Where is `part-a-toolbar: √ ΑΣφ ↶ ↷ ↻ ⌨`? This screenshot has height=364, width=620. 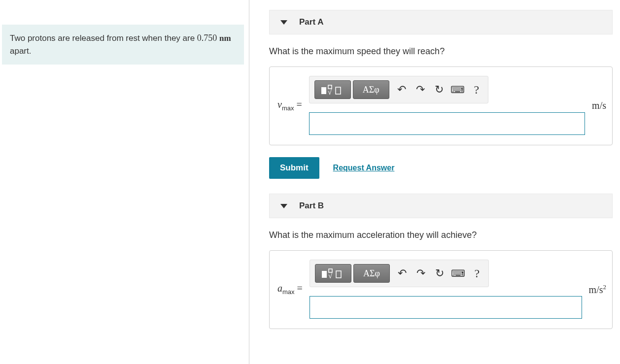 part-a-toolbar: √ ΑΣφ ↶ ↷ ↻ ⌨ is located at coordinates (399, 90).